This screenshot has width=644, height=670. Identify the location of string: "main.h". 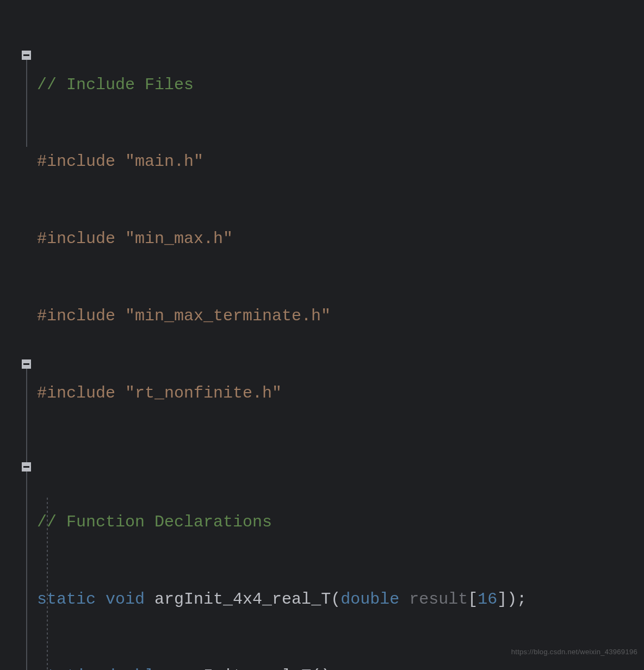
(164, 162).